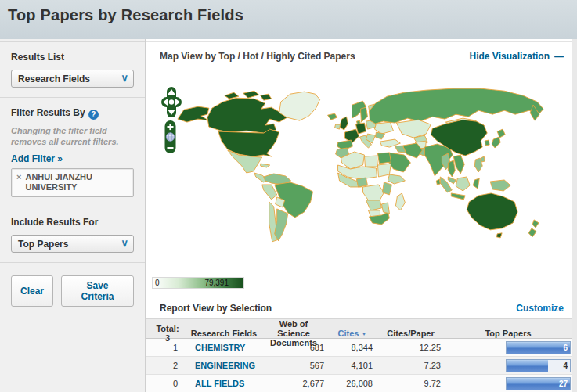 The width and height of the screenshot is (577, 392). I want to click on country-russia, so click(456, 106).